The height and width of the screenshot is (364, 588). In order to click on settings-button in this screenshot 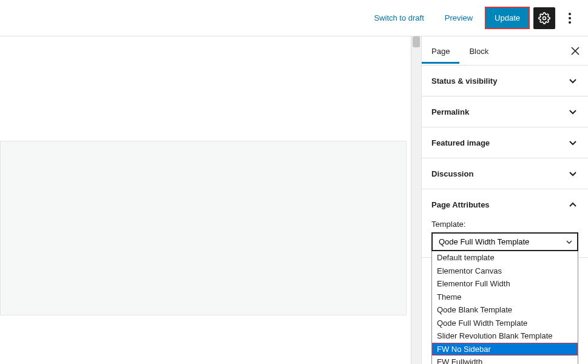, I will do `click(544, 18)`.